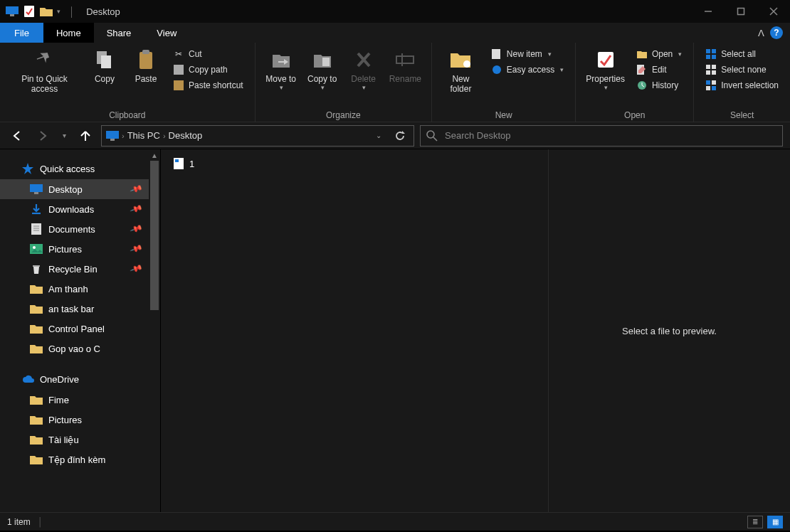 This screenshot has height=532, width=790. What do you see at coordinates (36, 209) in the screenshot?
I see `download-icon` at bounding box center [36, 209].